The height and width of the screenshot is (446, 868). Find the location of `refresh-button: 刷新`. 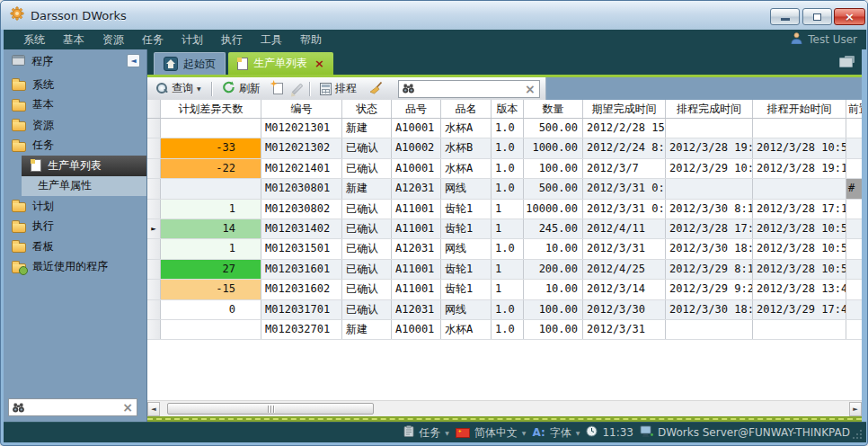

refresh-button: 刷新 is located at coordinates (241, 88).